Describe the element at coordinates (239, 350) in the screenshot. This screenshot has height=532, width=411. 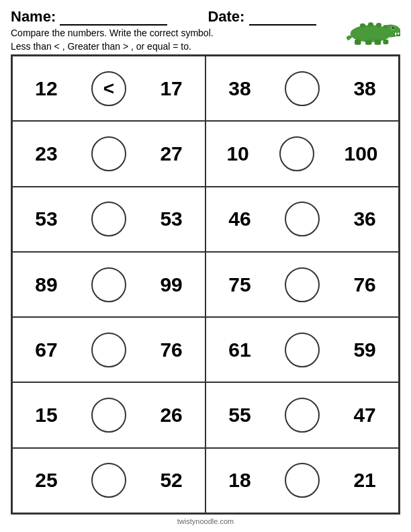
I see `number-left: 61` at that location.